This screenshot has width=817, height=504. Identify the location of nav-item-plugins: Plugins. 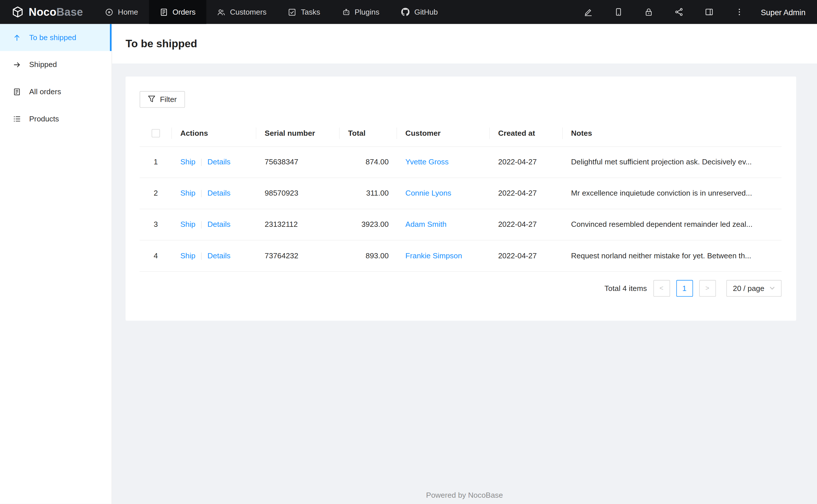
(361, 12).